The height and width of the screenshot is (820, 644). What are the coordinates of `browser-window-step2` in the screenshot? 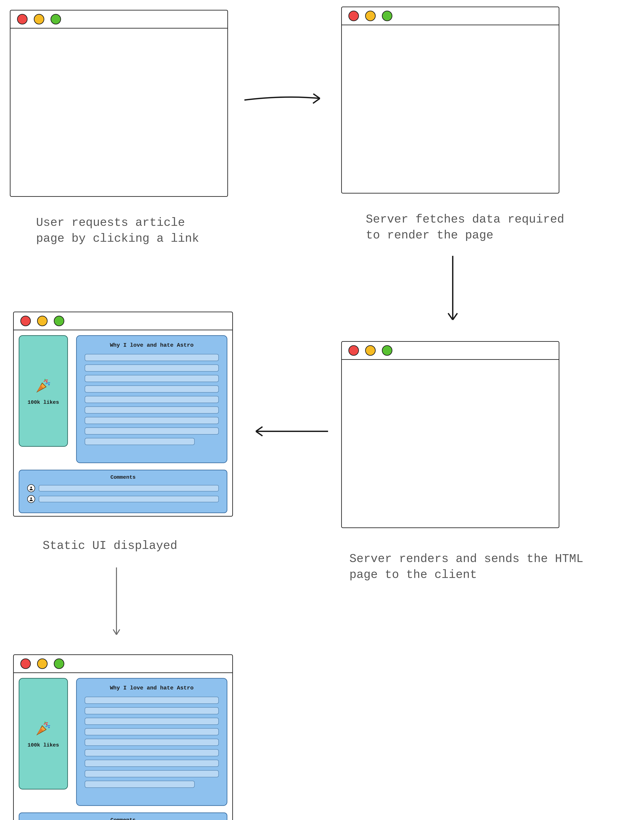 It's located at (450, 100).